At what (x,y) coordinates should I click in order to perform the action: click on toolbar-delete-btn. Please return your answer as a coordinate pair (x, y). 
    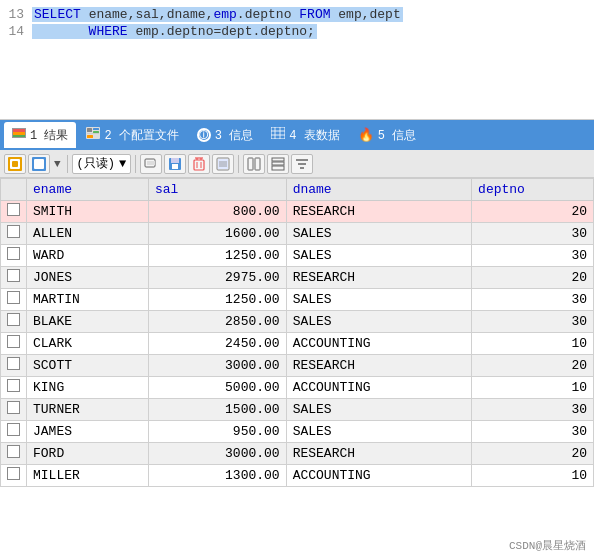
    Looking at the image, I should click on (199, 164).